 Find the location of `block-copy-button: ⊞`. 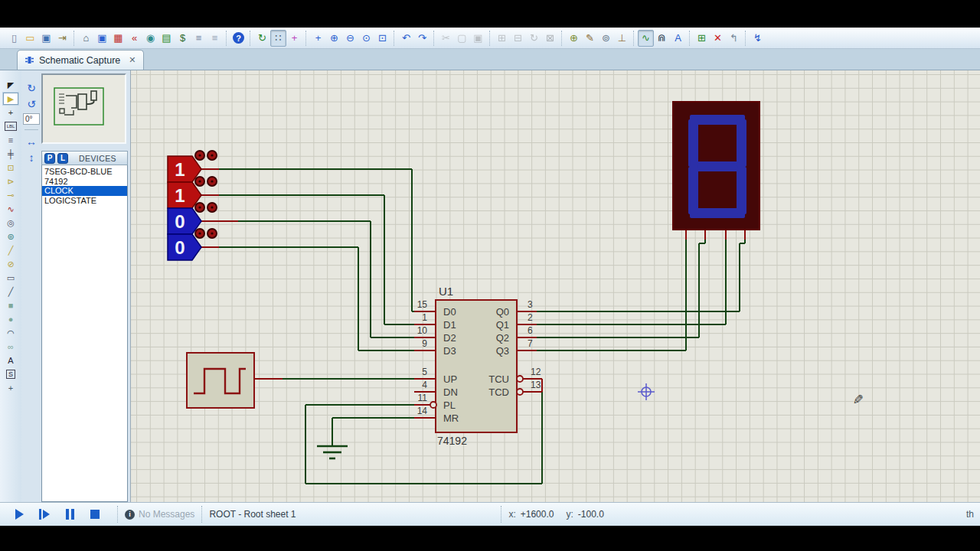

block-copy-button: ⊞ is located at coordinates (502, 38).